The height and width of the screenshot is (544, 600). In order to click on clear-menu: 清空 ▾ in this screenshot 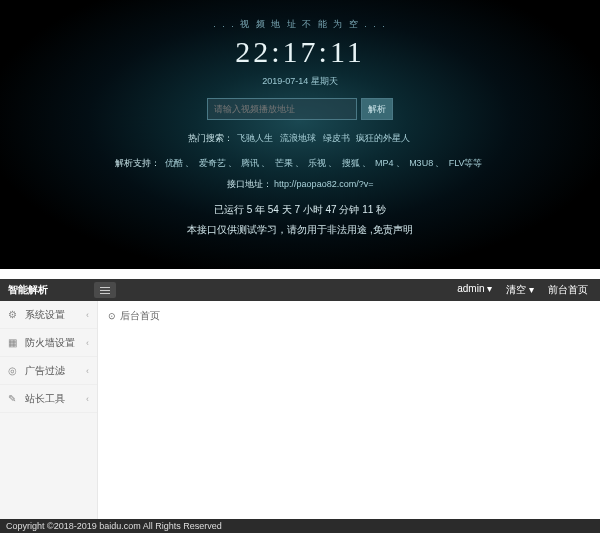, I will do `click(520, 290)`.